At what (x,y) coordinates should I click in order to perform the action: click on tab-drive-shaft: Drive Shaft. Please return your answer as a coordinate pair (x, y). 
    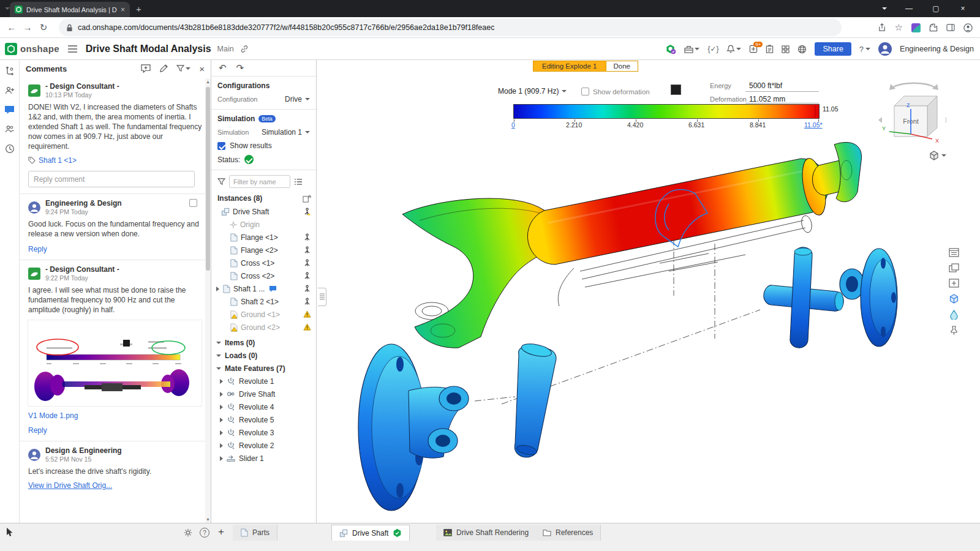
    Looking at the image, I should click on (371, 533).